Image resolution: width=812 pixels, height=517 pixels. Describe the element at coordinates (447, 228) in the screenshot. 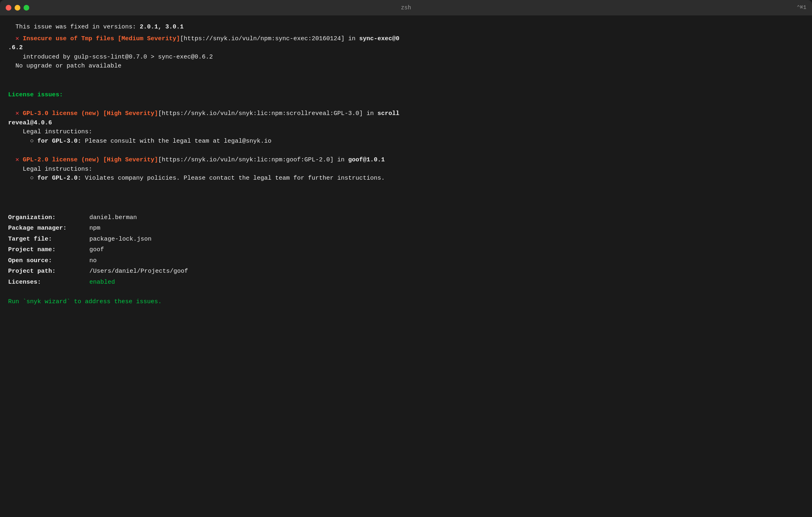

I see `pkg-value: npm` at that location.